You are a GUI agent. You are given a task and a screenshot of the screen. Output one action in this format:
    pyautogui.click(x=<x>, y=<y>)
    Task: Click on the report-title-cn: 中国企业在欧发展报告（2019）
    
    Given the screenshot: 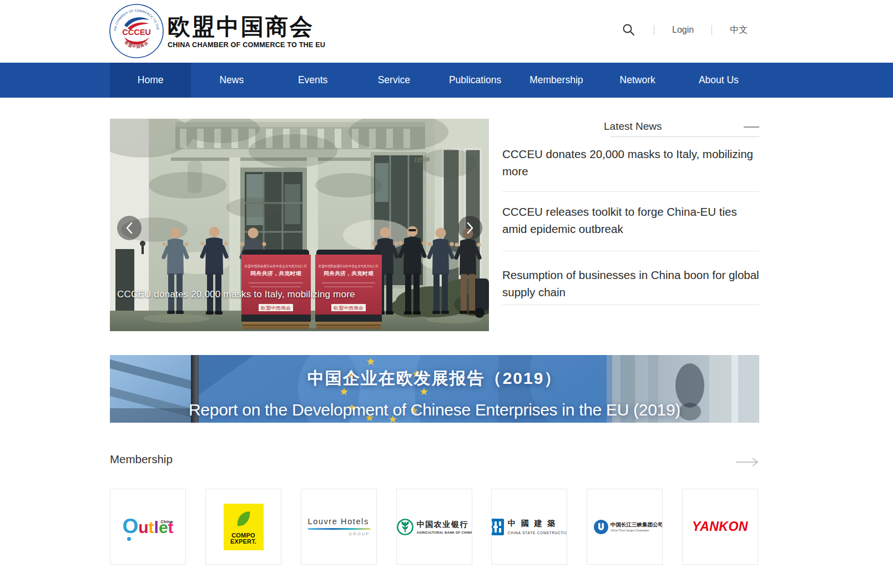 What is the action you would take?
    pyautogui.click(x=435, y=378)
    